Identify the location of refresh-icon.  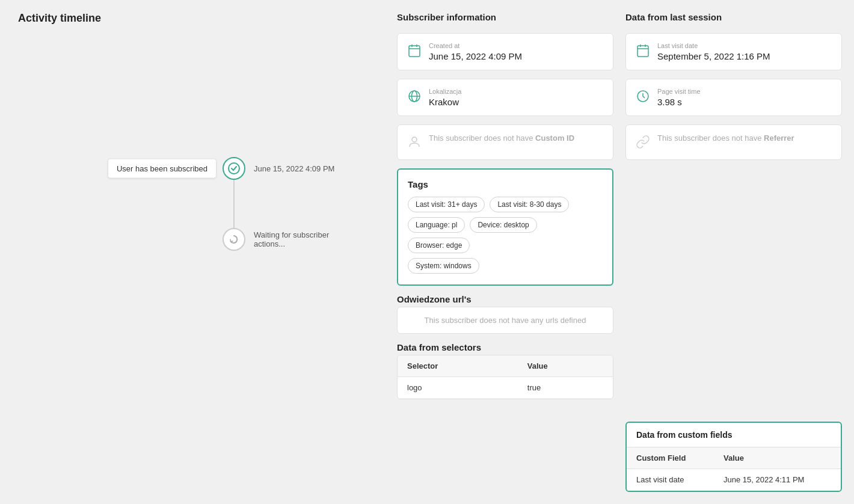
(234, 239).